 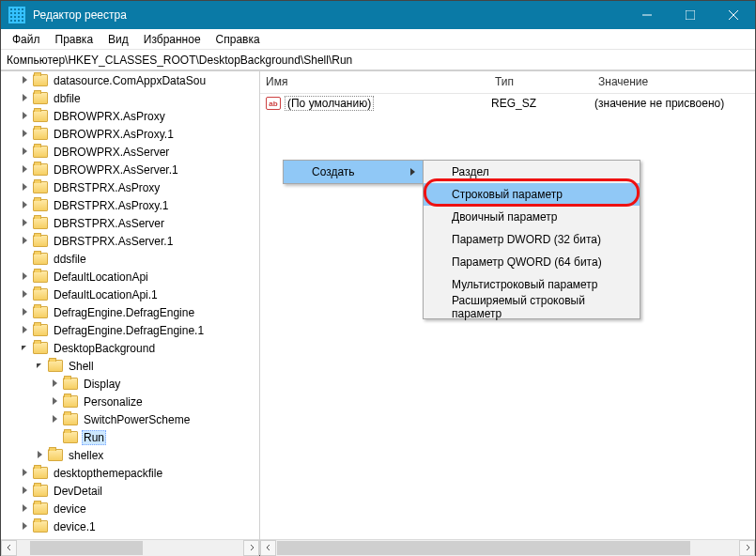 What do you see at coordinates (130, 526) in the screenshot?
I see `tree-node: device.1` at bounding box center [130, 526].